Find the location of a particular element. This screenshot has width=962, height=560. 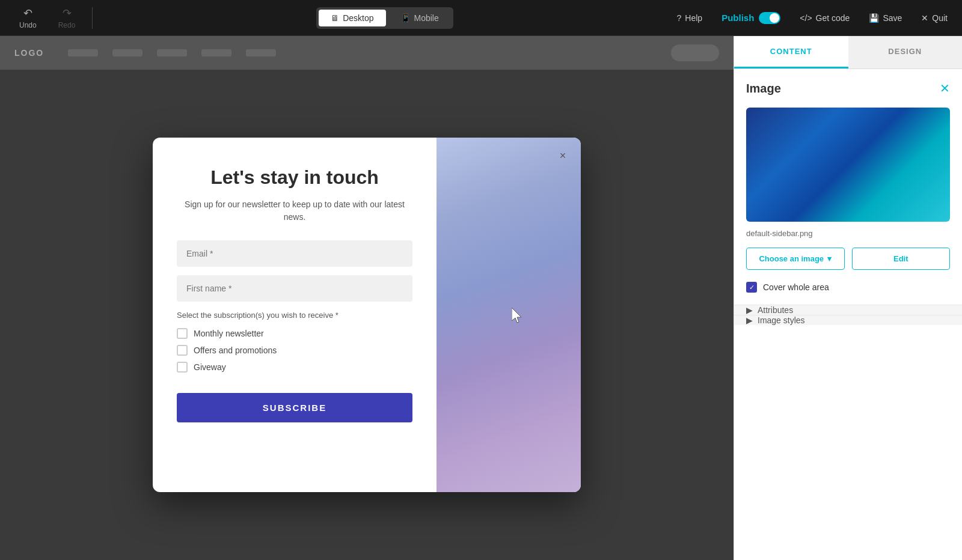

offers-promotions-checkbox is located at coordinates (182, 350).